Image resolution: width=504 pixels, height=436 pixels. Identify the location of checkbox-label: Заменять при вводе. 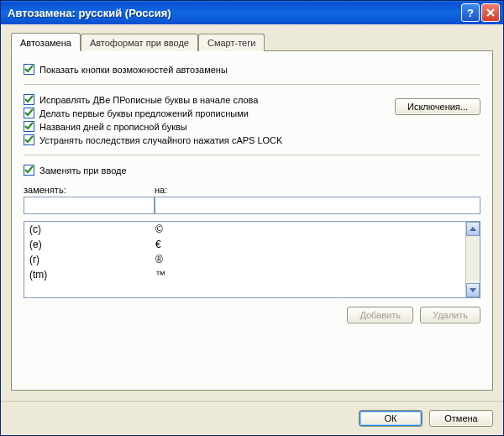
(83, 171).